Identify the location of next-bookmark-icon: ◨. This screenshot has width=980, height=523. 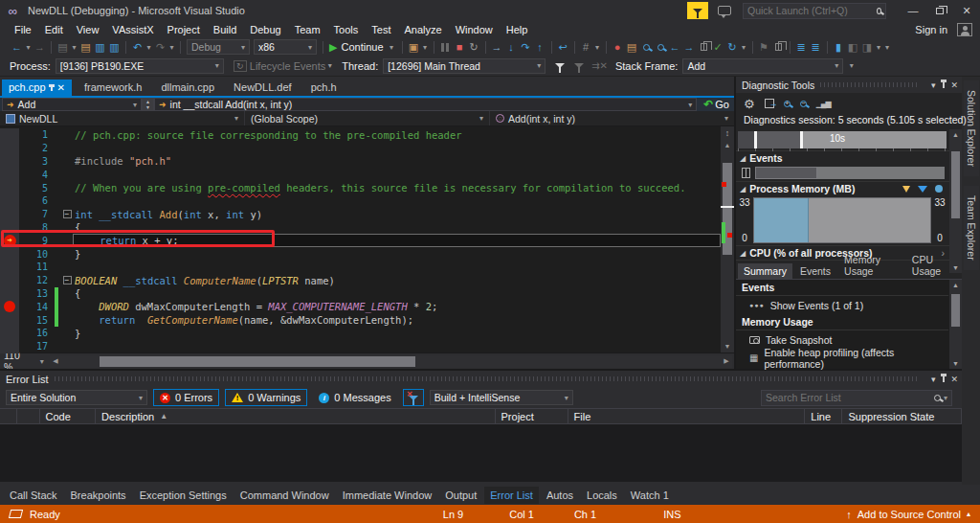
(867, 47).